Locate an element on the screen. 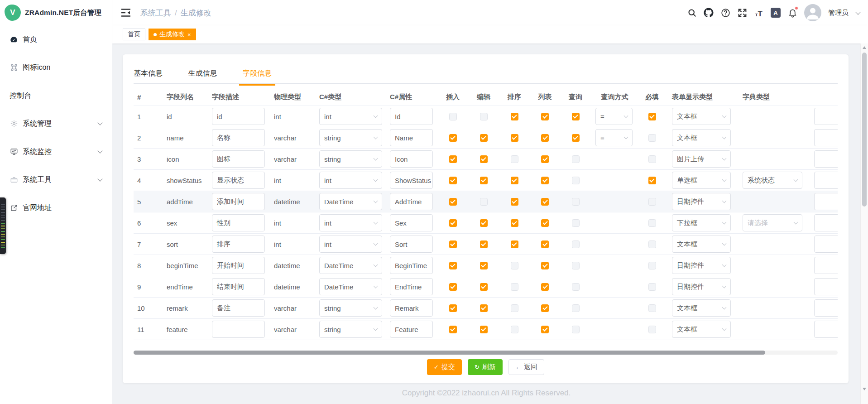 The width and height of the screenshot is (868, 404). sidebar-item-icons: 图标icon is located at coordinates (56, 67).